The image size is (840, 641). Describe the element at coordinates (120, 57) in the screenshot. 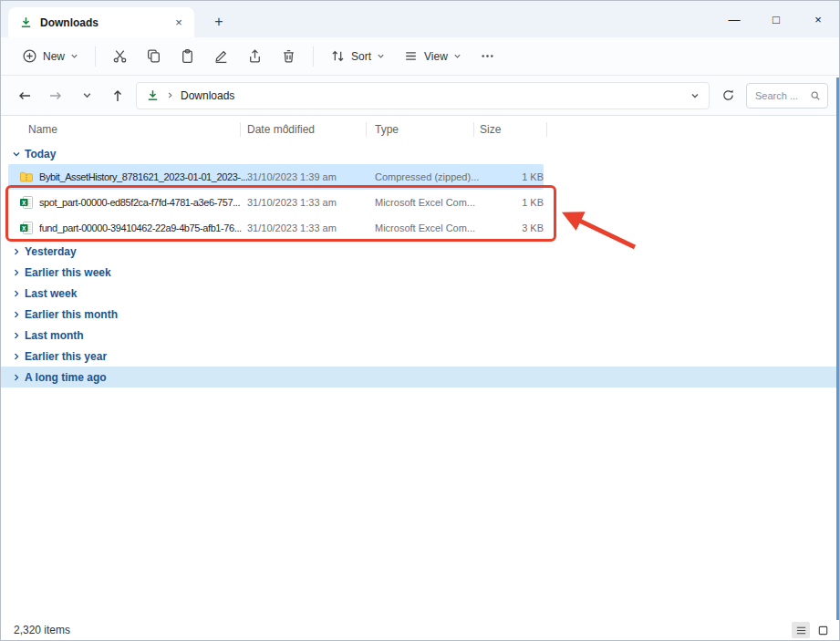

I see `cut-button` at that location.